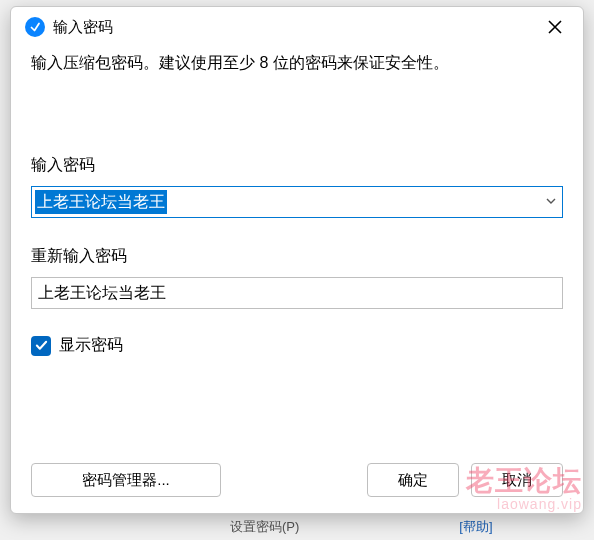 The image size is (594, 540). Describe the element at coordinates (555, 27) in the screenshot. I see `close-icon` at that location.